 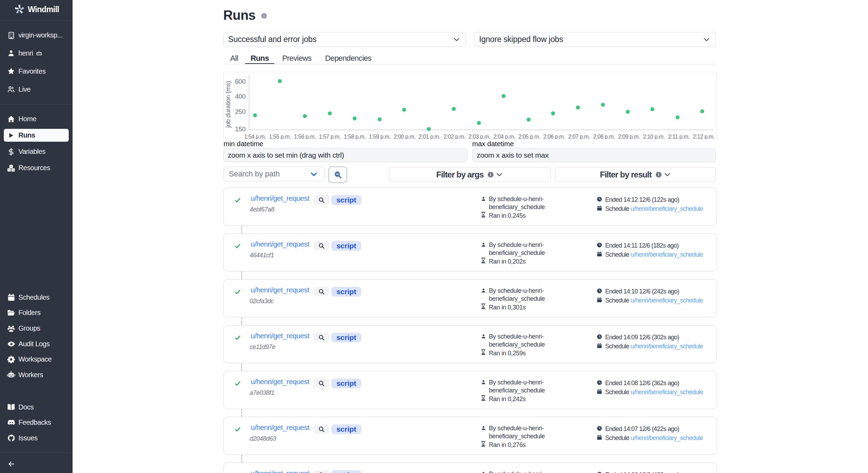 What do you see at coordinates (255, 137) in the screenshot?
I see `svg-text: 1:54 p.m.` at bounding box center [255, 137].